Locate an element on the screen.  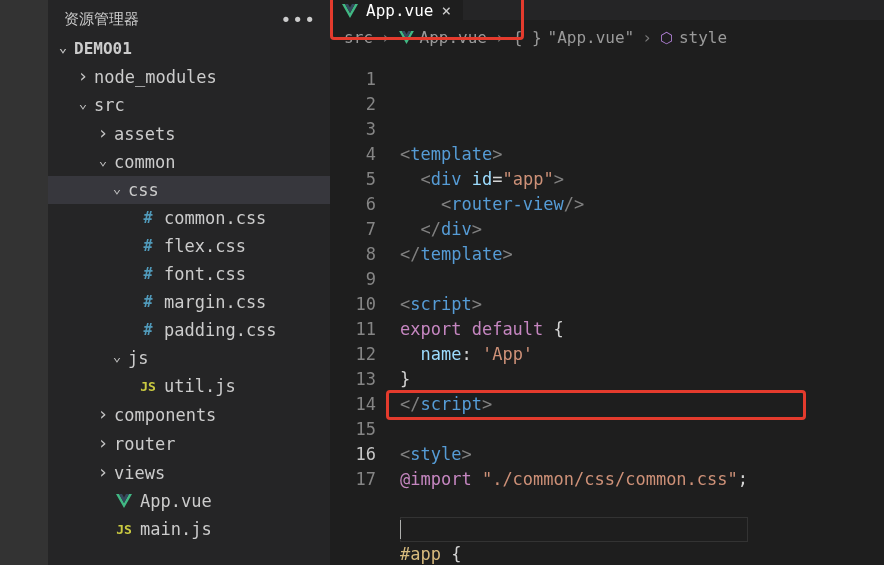
tree-item-label: js is located at coordinates (138, 358).